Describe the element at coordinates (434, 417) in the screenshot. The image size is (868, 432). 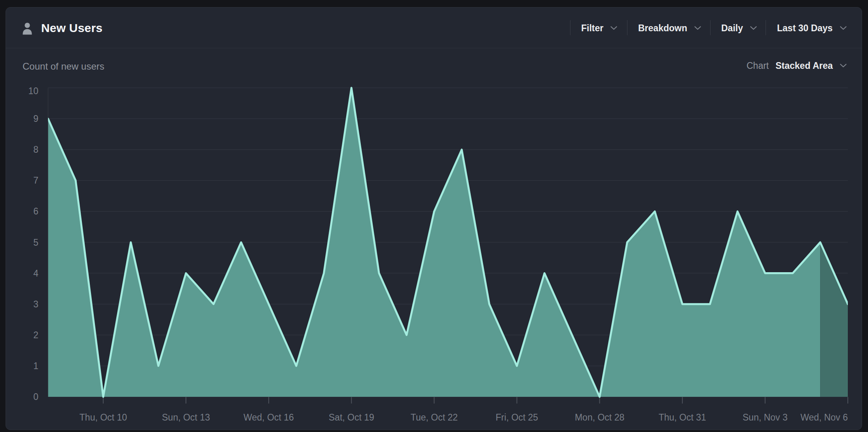
I see `svg-text: Tue, Oct 22` at that location.